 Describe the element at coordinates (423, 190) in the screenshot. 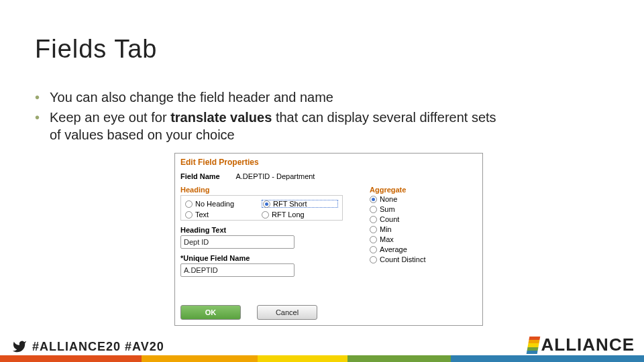

I see `aggregate-section-label: Aggregate` at that location.